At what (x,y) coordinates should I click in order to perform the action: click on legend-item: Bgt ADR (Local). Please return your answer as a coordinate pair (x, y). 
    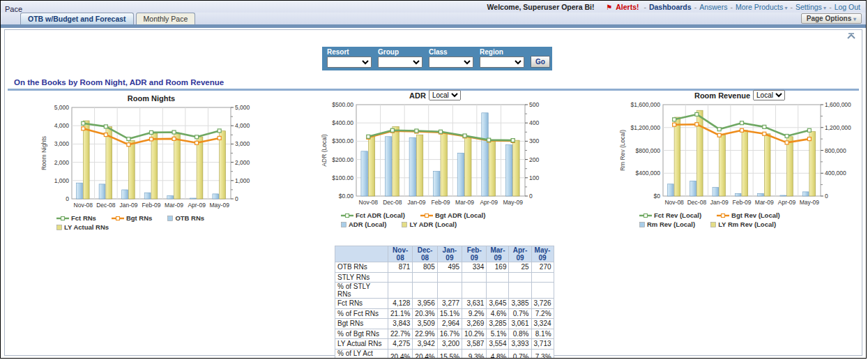
    Looking at the image, I should click on (453, 215).